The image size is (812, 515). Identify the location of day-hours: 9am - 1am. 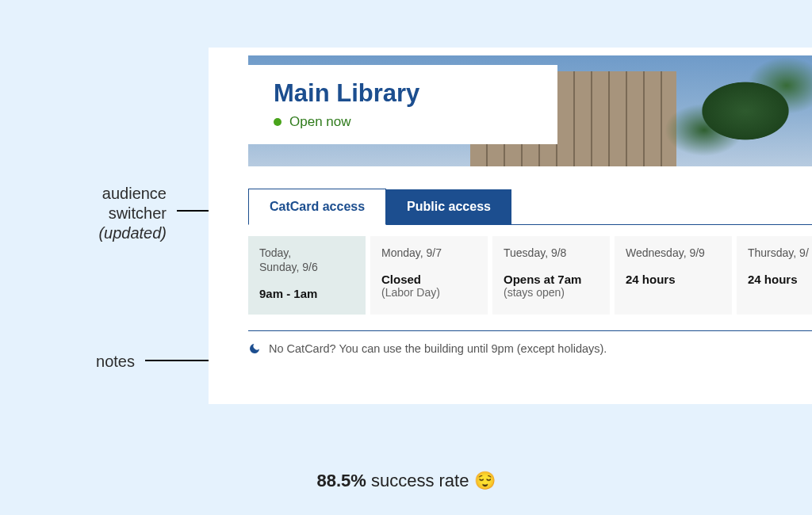
(307, 293).